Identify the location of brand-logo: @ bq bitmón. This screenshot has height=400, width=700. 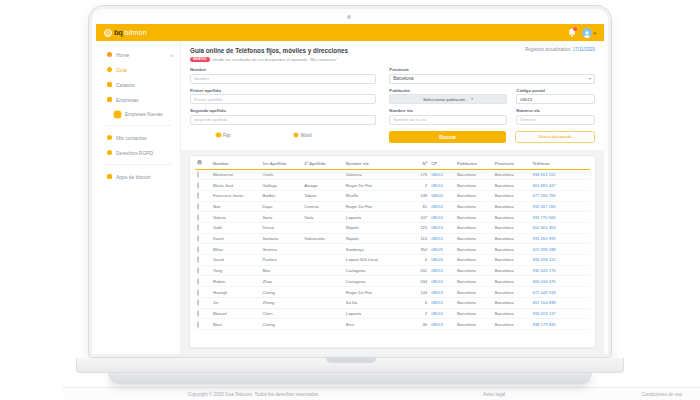
(126, 32).